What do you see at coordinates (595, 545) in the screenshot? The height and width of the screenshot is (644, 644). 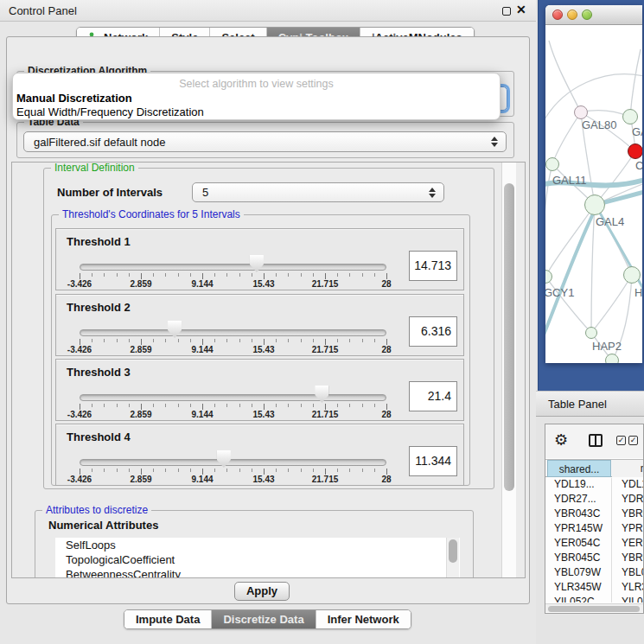 I see `table-row: YER054CYER0` at bounding box center [595, 545].